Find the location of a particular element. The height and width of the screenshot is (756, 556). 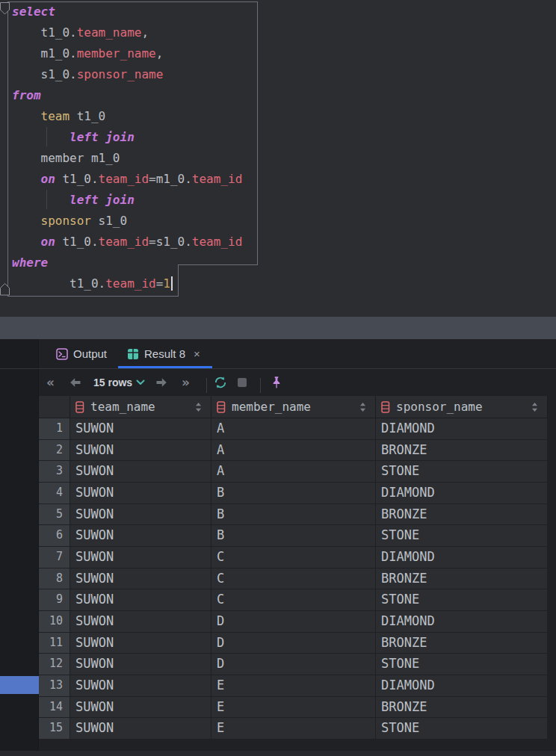

row-number: 9 is located at coordinates (55, 601).